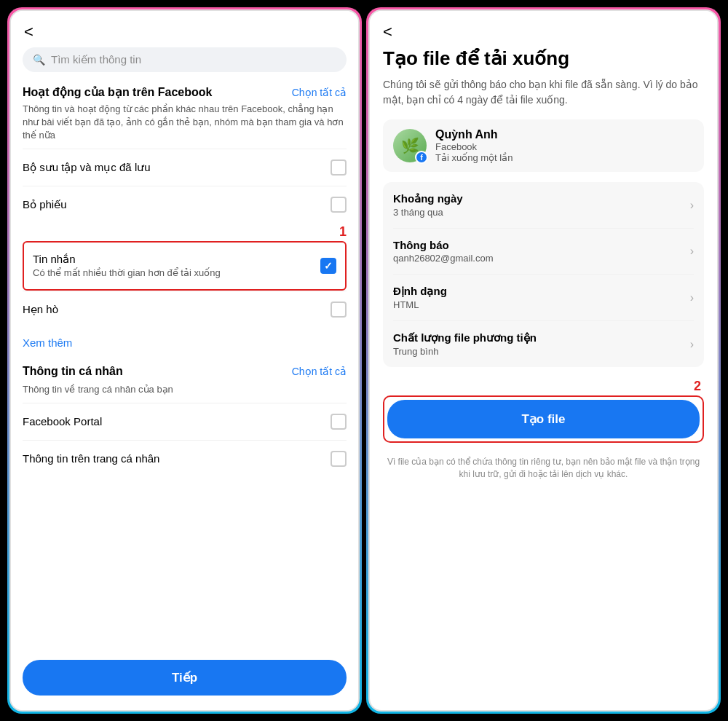 This screenshot has height=721, width=728. Describe the element at coordinates (185, 204) in the screenshot. I see `list-item-bo-phieu: Bỏ phiếu` at that location.